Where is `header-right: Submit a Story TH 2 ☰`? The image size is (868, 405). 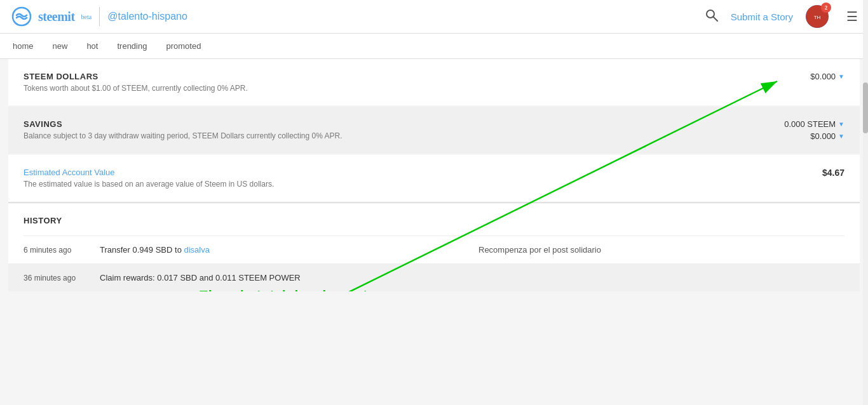
header-right: Submit a Story TH 2 ☰ is located at coordinates (782, 17).